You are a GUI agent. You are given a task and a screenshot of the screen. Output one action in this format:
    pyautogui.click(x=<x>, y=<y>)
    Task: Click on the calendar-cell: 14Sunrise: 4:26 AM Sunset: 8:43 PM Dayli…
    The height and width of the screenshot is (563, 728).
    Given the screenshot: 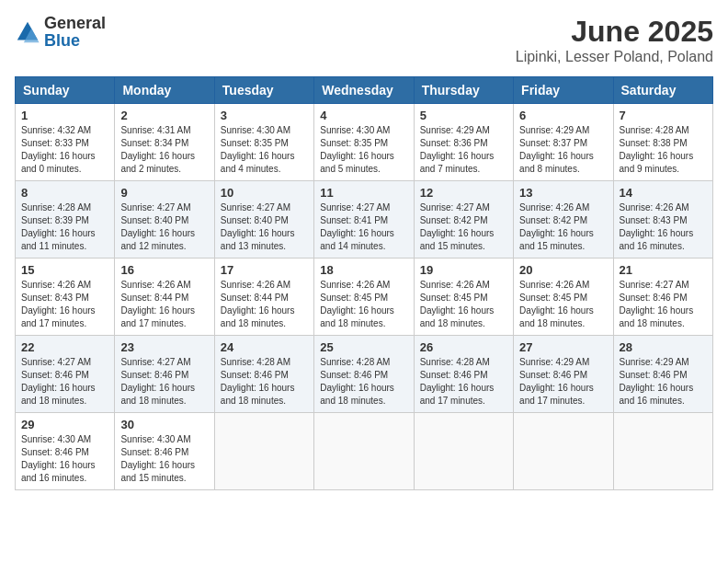 What is the action you would take?
    pyautogui.click(x=663, y=220)
    